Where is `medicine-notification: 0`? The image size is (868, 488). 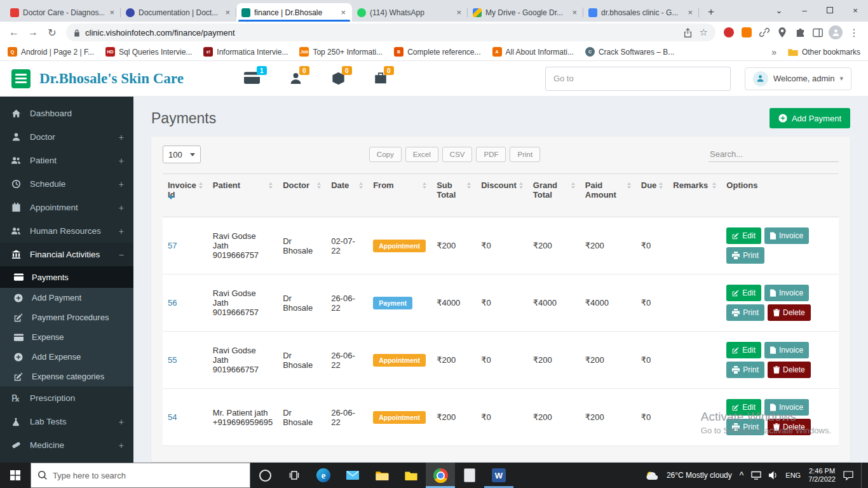 medicine-notification: 0 is located at coordinates (338, 79).